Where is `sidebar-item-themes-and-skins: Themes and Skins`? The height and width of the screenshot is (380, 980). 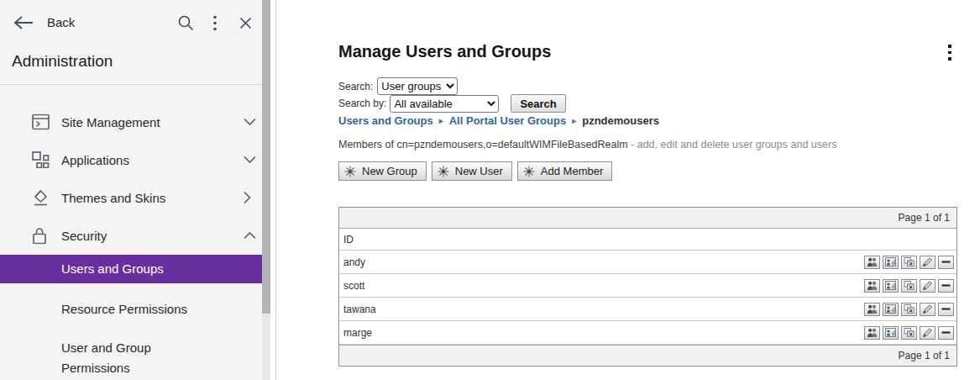
sidebar-item-themes-and-skins: Themes and Skins is located at coordinates (131, 198).